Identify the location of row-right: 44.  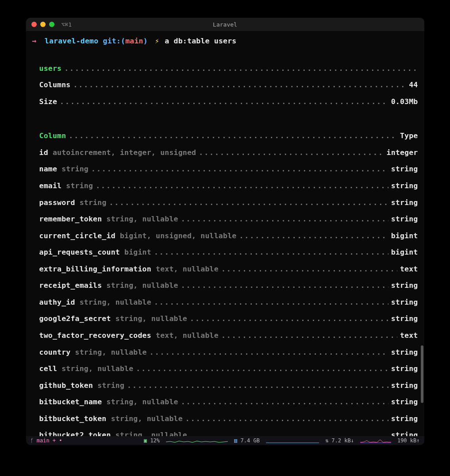
(413, 85).